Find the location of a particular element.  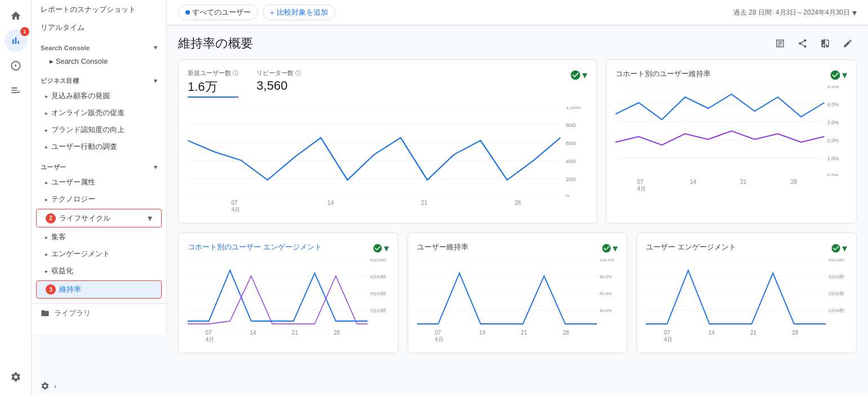

new-users-label: 新規ユーザー数 ⓘ is located at coordinates (213, 73).